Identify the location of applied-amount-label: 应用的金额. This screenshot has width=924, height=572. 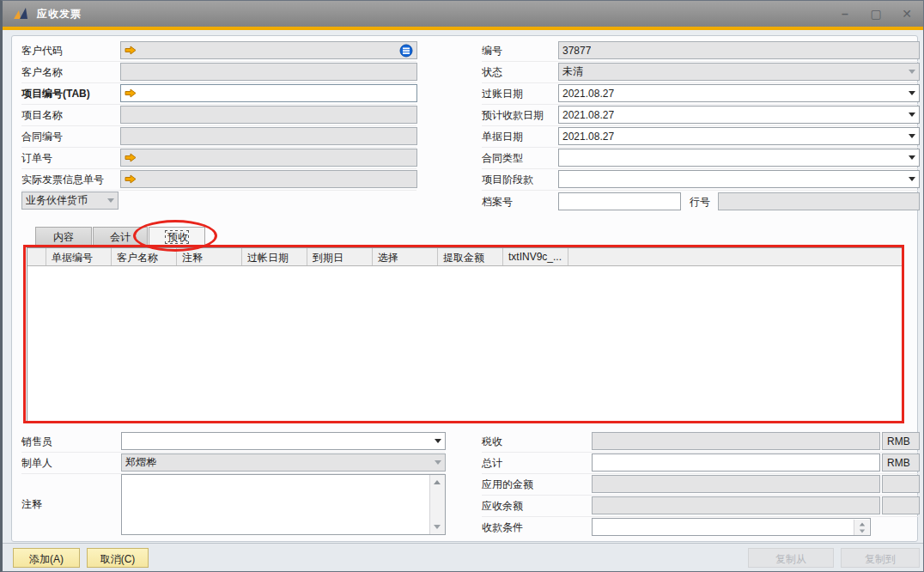
(508, 484).